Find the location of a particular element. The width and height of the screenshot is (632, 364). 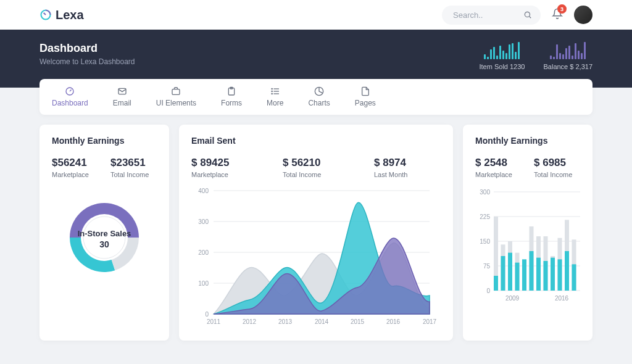

hero-stat-items-sold: Item Sold 1230 is located at coordinates (502, 56).